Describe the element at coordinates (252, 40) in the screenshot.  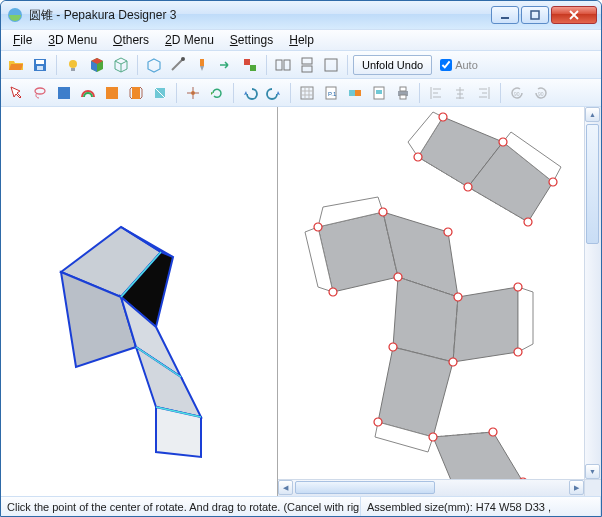
I see `menu-settings: Settings` at that location.